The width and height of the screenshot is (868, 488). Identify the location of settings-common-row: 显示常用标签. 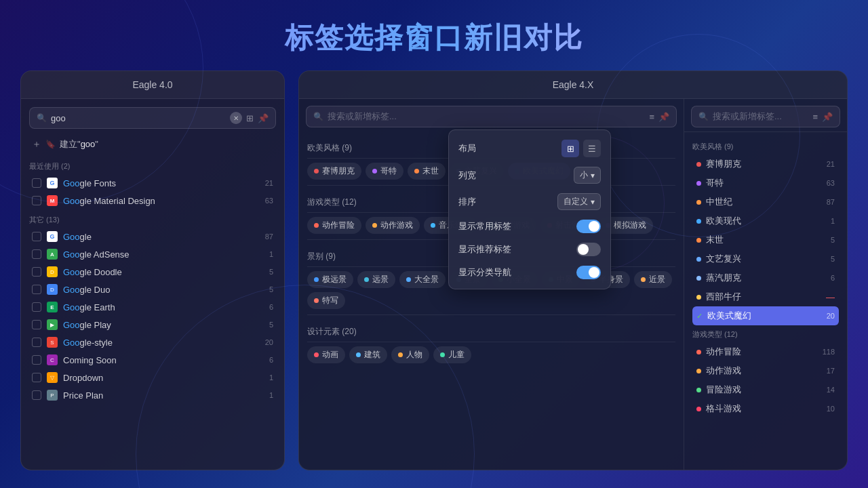
(530, 226).